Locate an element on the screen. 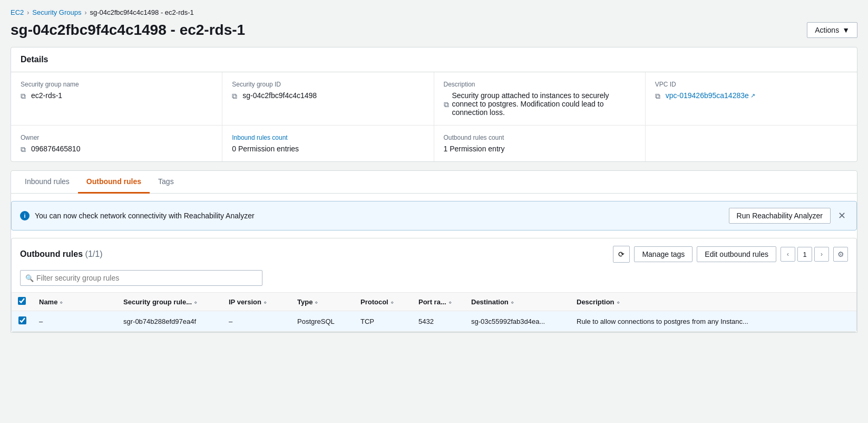  row-description: Rule to allow connections to postgres fr… is located at coordinates (714, 322).